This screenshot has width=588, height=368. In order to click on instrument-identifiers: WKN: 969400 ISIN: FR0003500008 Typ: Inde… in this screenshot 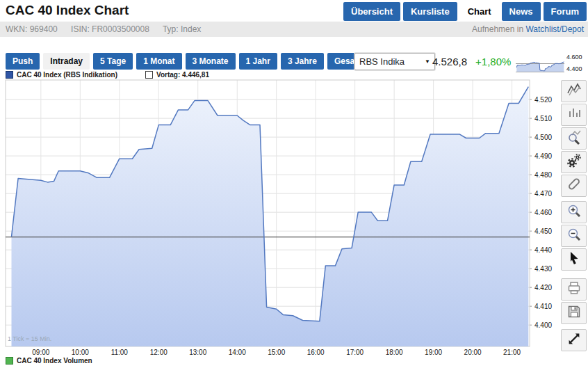, I will do `click(108, 29)`.